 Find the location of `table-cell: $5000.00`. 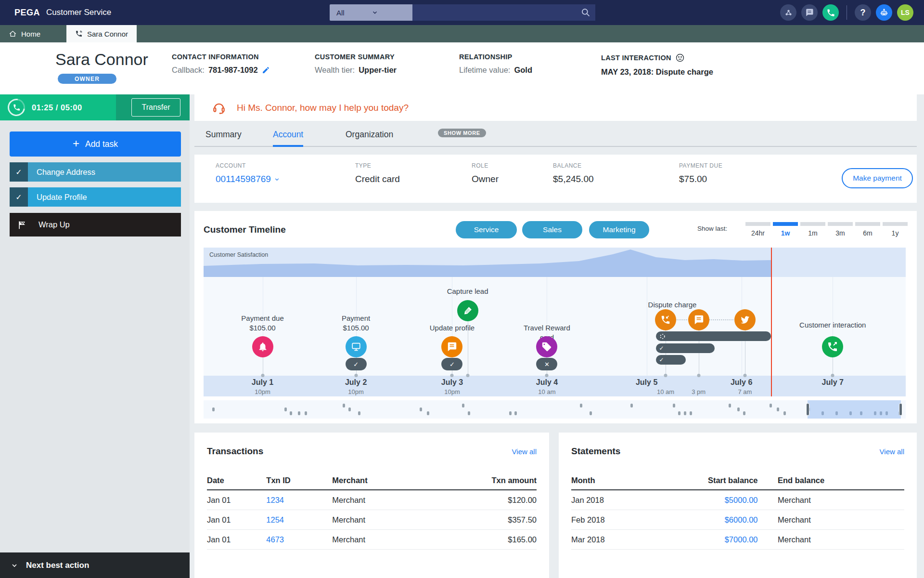

table-cell: $5000.00 is located at coordinates (705, 500).